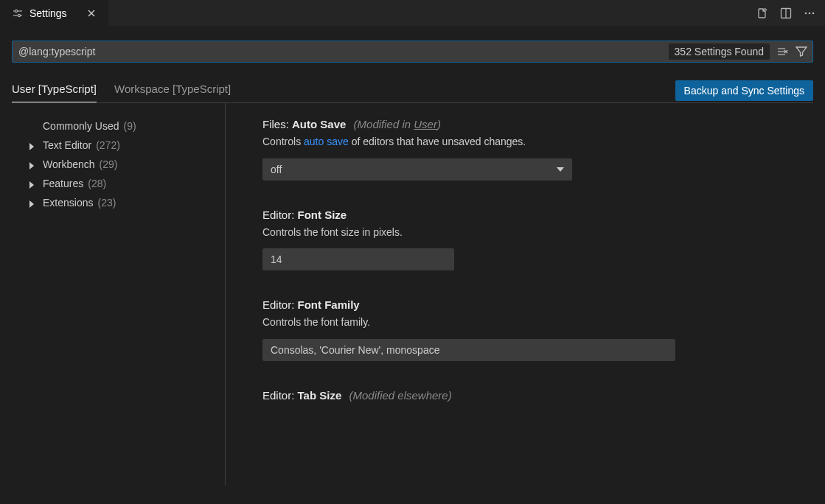 This screenshot has height=504, width=825. What do you see at coordinates (122, 145) in the screenshot?
I see `toc-text-editor: Text Editor (272)` at bounding box center [122, 145].